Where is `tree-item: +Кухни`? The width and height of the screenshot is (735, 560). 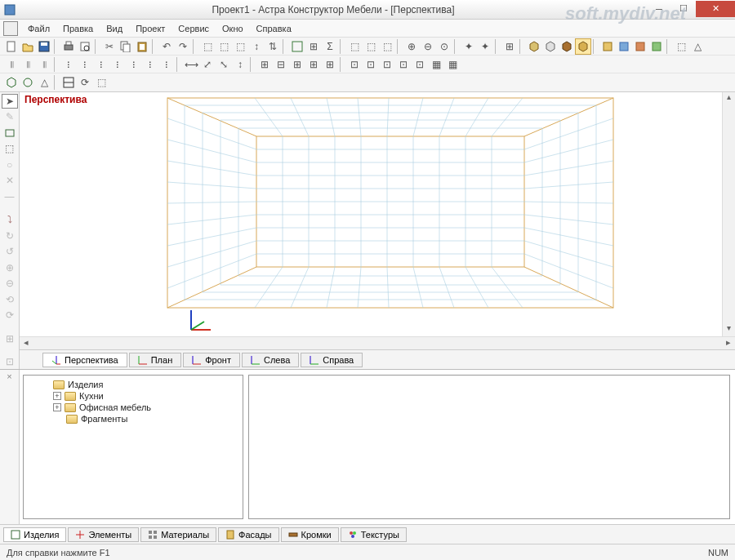
tree-item: +Кухни is located at coordinates (146, 396).